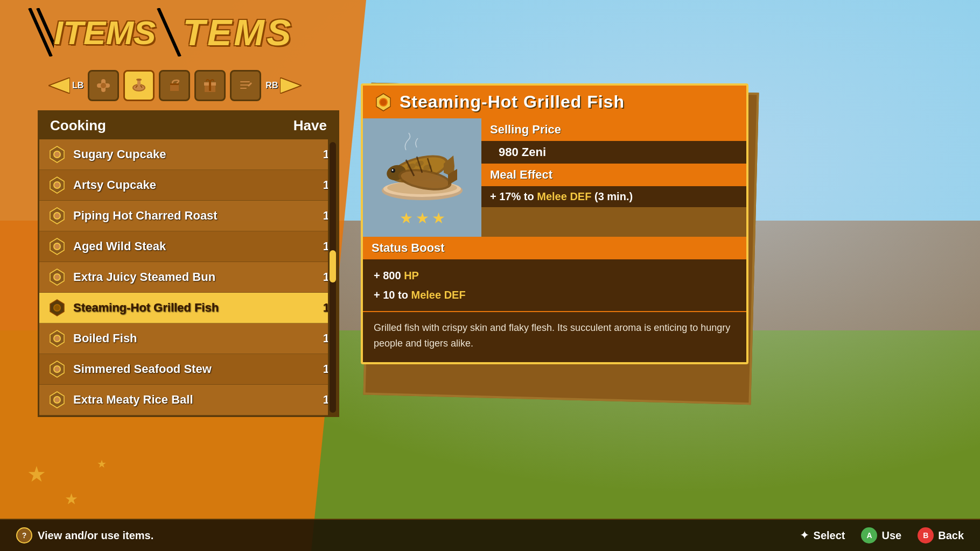 This screenshot has width=980, height=551. What do you see at coordinates (422, 218) in the screenshot?
I see `star-2: ★` at bounding box center [422, 218].